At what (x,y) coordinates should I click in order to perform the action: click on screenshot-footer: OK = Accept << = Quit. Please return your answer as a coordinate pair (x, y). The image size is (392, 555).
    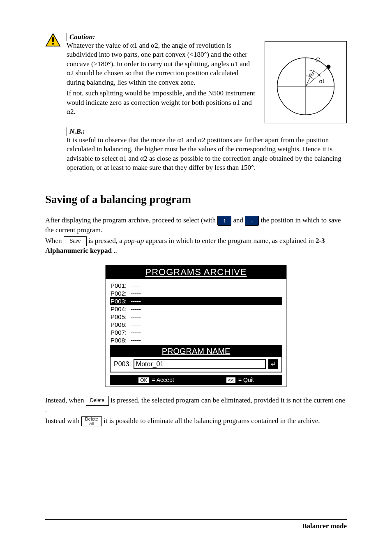
    Looking at the image, I should click on (196, 380).